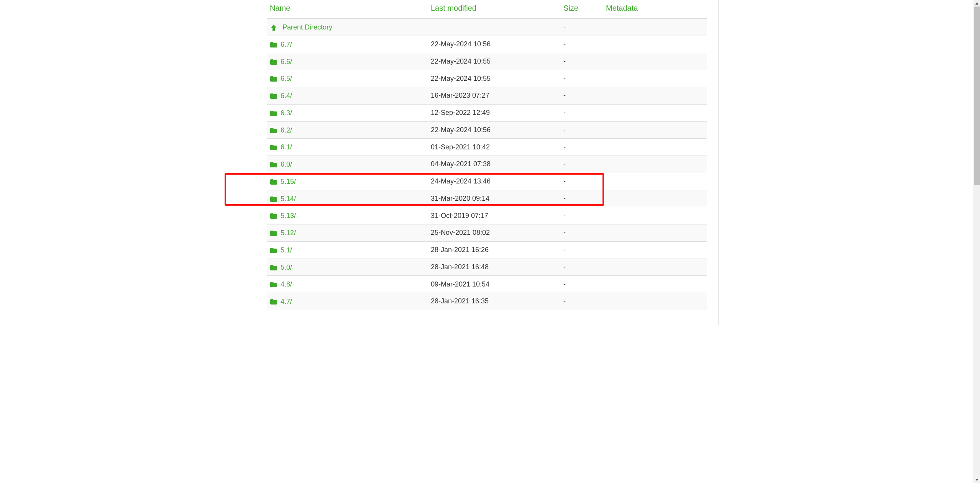 This screenshot has height=483, width=980. I want to click on table-row: 6.7/22-May-2024 10:56-, so click(487, 44).